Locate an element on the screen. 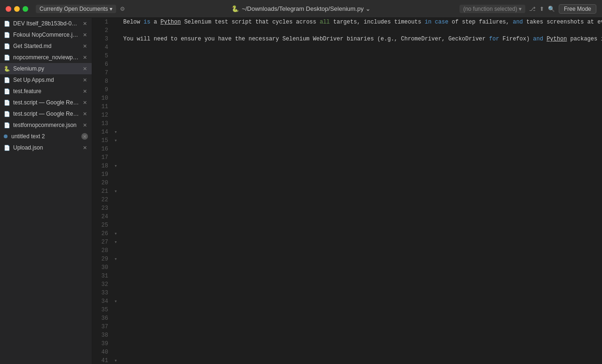 This screenshot has width=602, height=364. close-button is located at coordinates (8, 9).